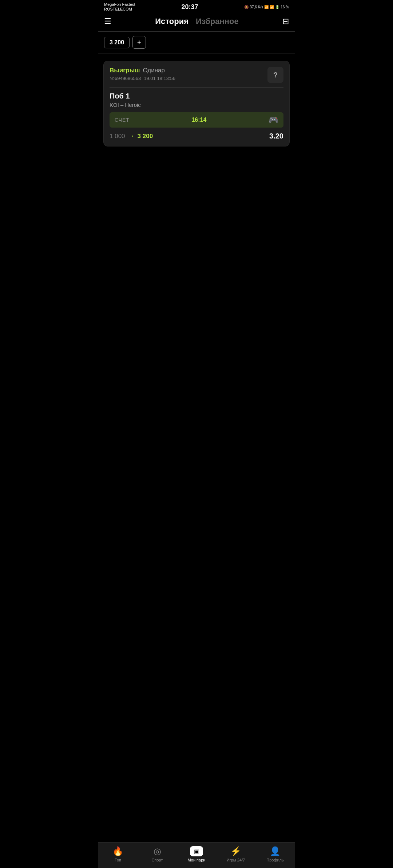  I want to click on nav-label-games: Игры 24/7, so click(236, 860).